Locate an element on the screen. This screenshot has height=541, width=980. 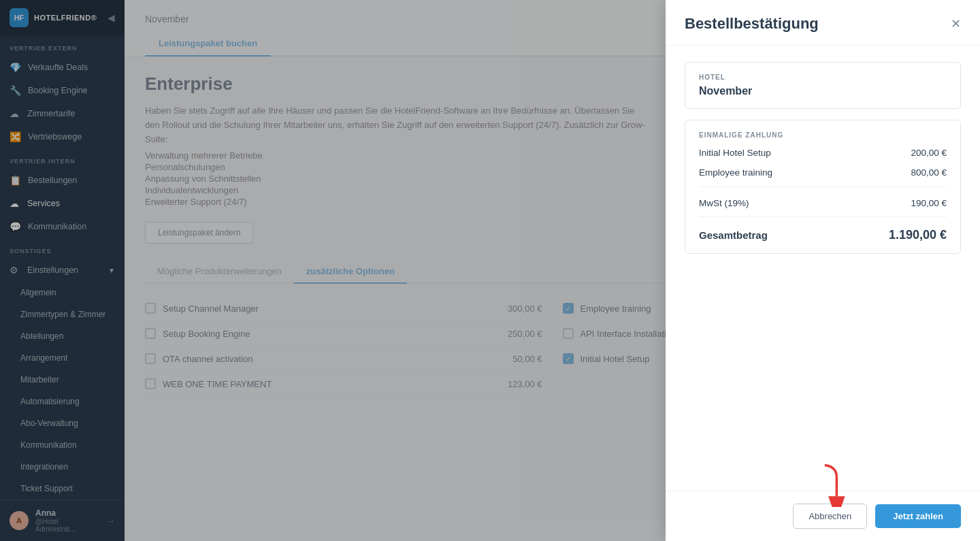
payment-row-2: Employee training 800,00 € is located at coordinates (823, 173).